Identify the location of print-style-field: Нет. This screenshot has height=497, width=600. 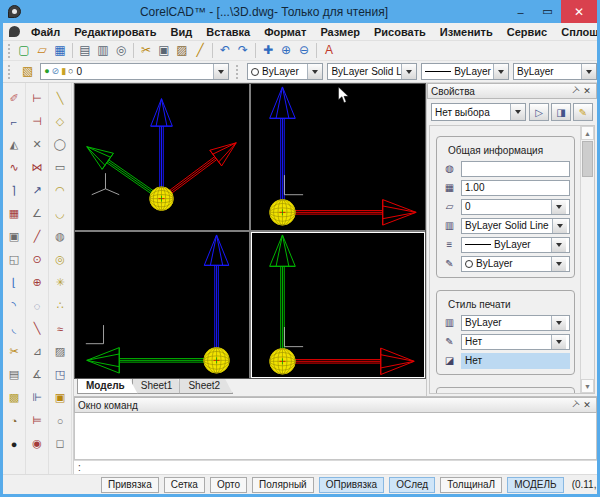
(516, 342).